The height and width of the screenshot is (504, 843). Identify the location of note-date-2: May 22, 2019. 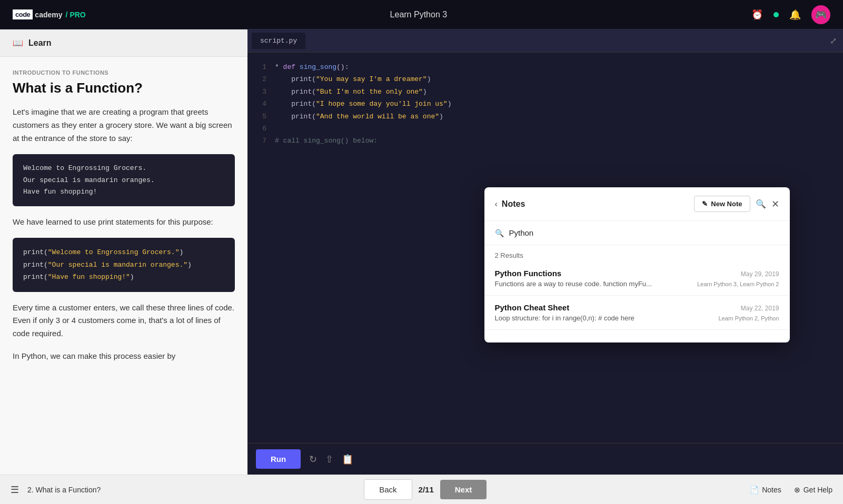
(760, 308).